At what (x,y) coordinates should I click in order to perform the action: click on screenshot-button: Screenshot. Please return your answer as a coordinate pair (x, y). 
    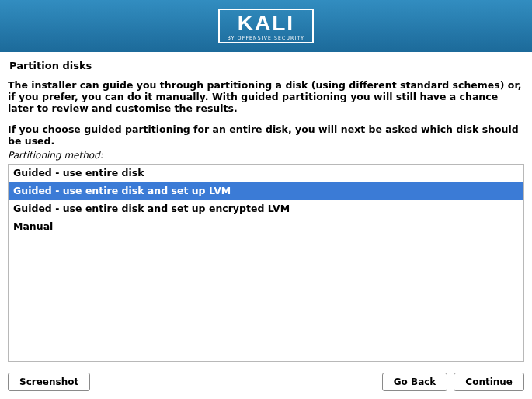
    Looking at the image, I should click on (49, 382).